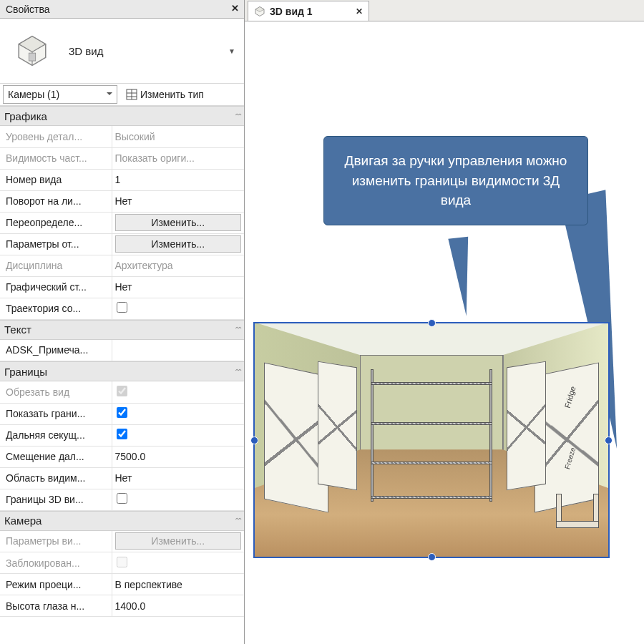  I want to click on row-detail-level: Уровень детал... Высокий, so click(122, 137).